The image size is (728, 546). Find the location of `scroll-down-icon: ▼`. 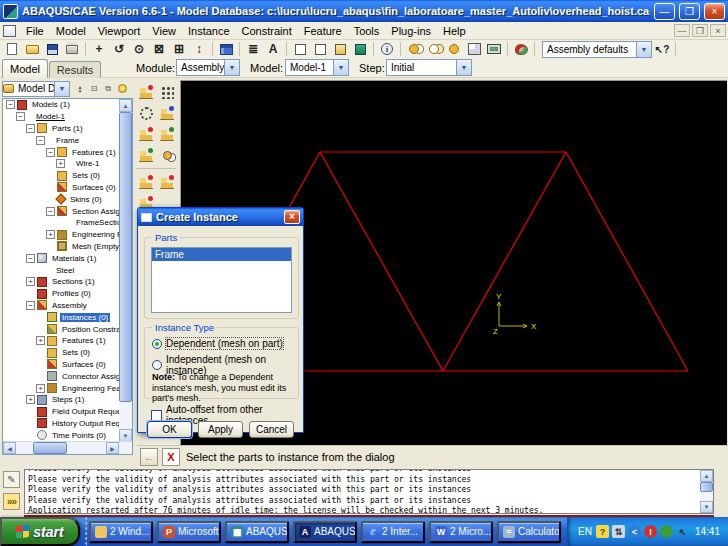

scroll-down-icon: ▼ is located at coordinates (706, 507).